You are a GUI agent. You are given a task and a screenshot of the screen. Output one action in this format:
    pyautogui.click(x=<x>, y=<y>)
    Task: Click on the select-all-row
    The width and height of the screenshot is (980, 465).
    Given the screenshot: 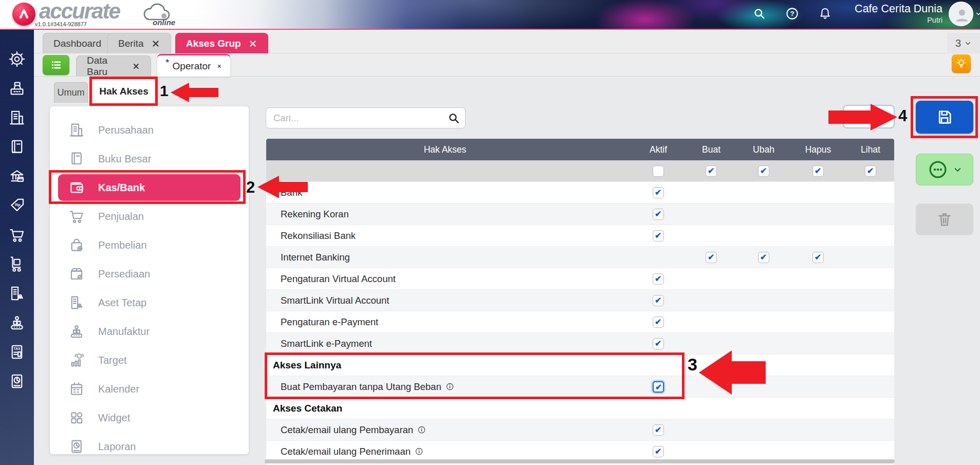 What is the action you would take?
    pyautogui.click(x=580, y=171)
    